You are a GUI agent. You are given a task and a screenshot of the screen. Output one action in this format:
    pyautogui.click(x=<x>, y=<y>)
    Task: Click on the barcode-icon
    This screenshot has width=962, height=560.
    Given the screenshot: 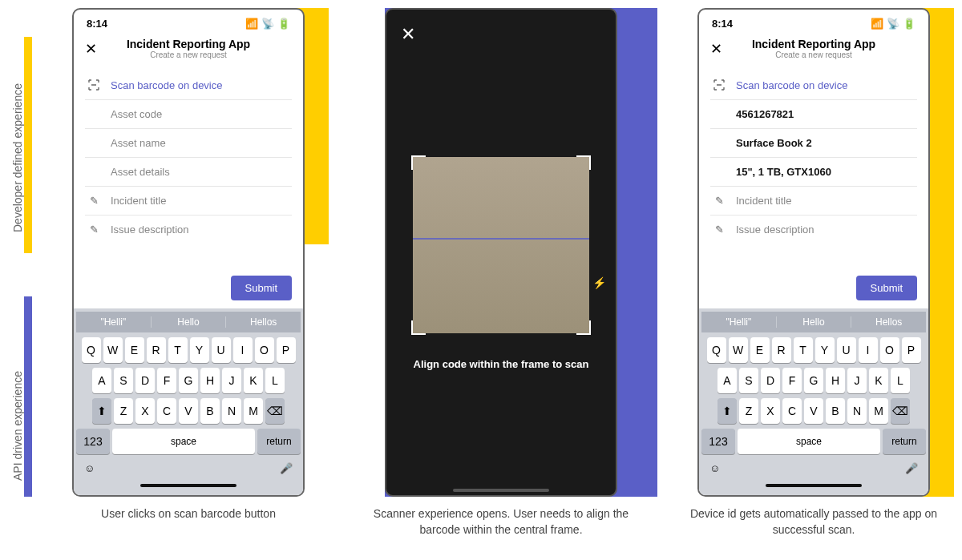 What is the action you would take?
    pyautogui.click(x=719, y=85)
    